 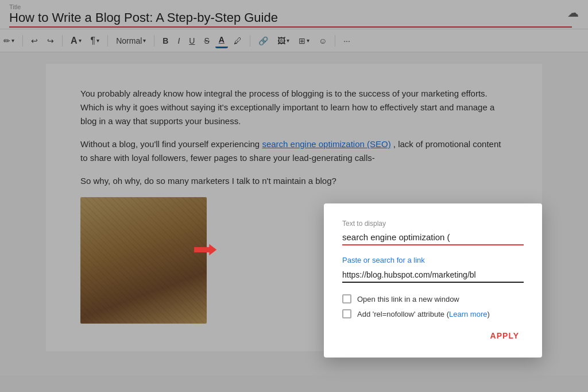 I want to click on checkbox-row-1: Open this link in a new window, so click(x=433, y=299).